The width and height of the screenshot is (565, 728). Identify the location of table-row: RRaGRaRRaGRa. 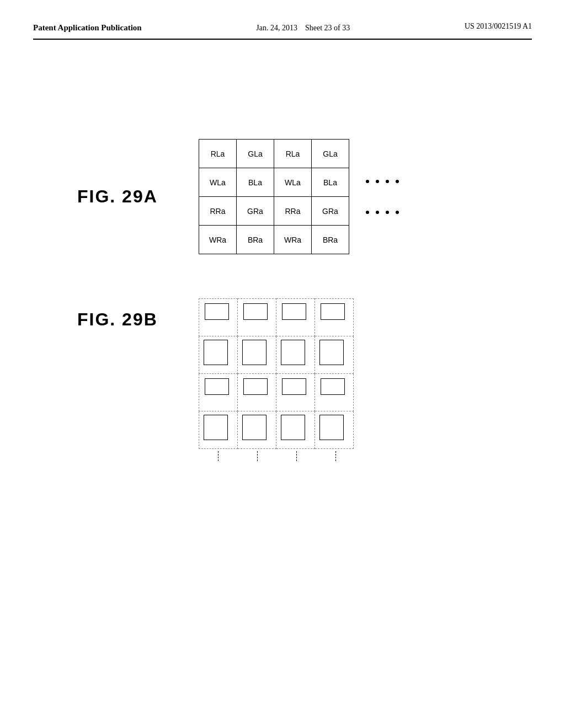
(274, 211).